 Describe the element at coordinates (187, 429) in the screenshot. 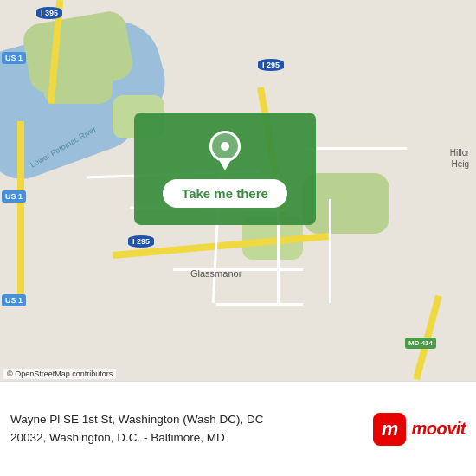

I see `address-info: Wayne Pl SE 1st St, Washington (Wash DC)…` at that location.